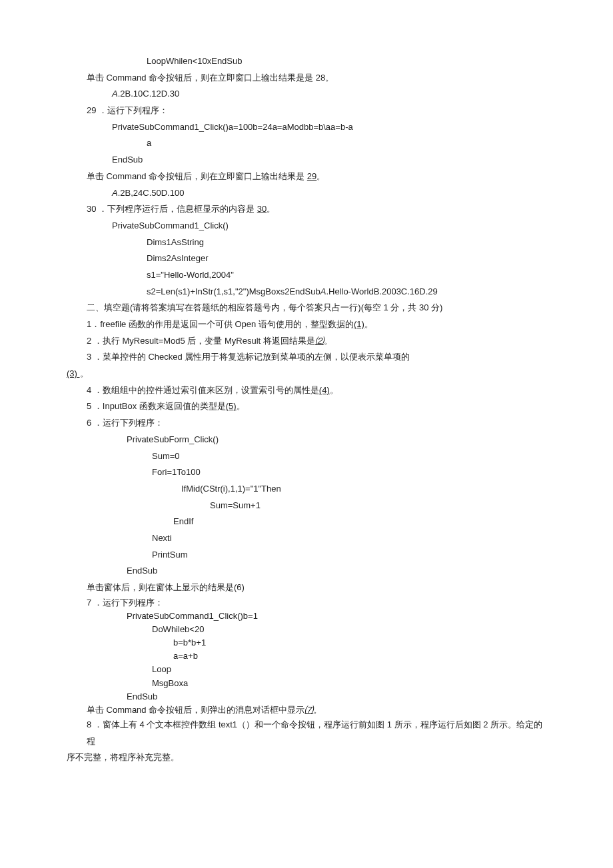  What do you see at coordinates (306, 406) in the screenshot?
I see `question-line: 5 ．InputBox 函数来返回值的类型是(5)。` at bounding box center [306, 406].